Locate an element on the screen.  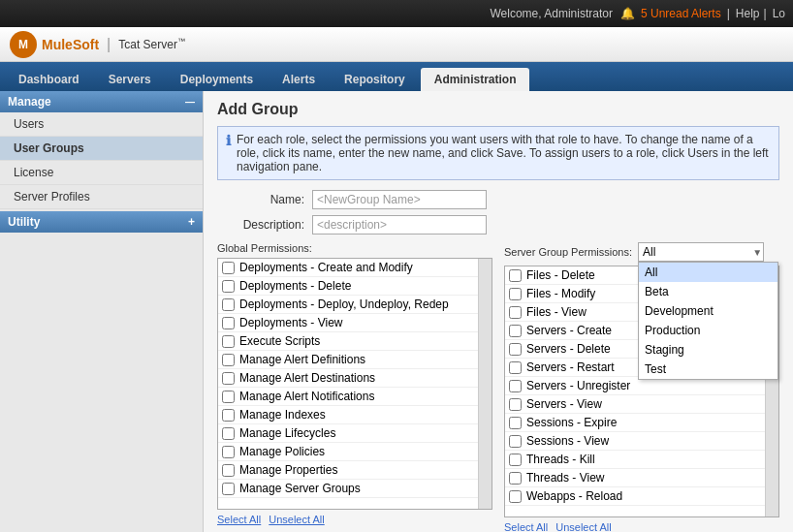
sidebar-item-license: License is located at coordinates (101, 172).